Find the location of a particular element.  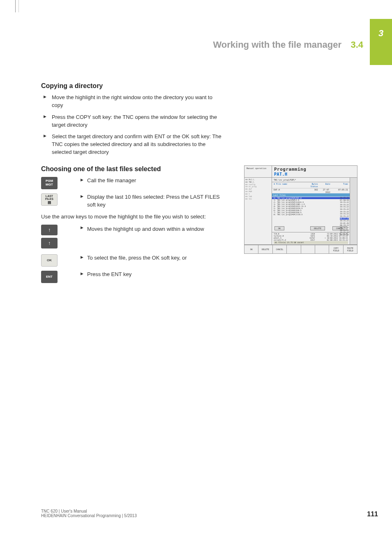

cell: 02-08-2011 10:15:22 is located at coordinates (332, 240).